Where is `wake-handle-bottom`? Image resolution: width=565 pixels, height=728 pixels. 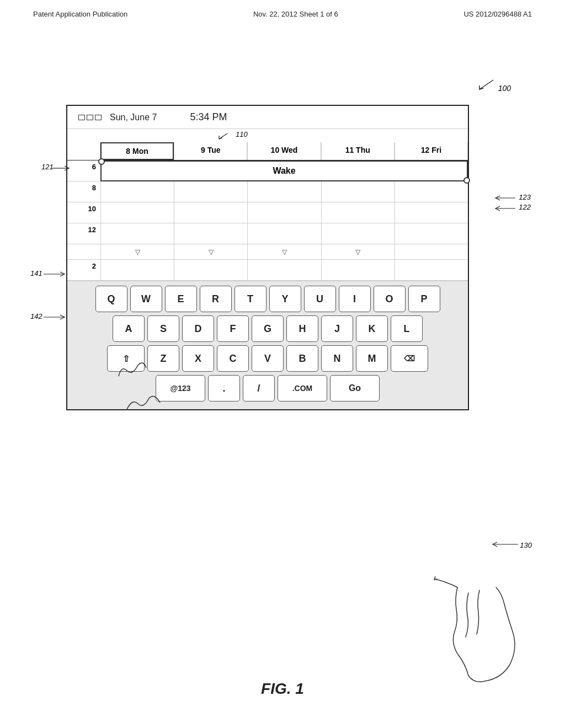 wake-handle-bottom is located at coordinates (467, 180).